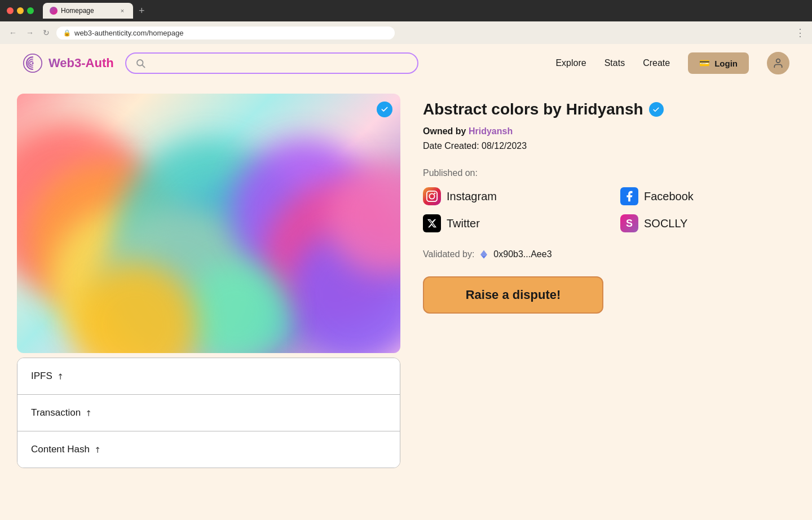 Image resolution: width=812 pixels, height=520 pixels. Describe the element at coordinates (46, 33) in the screenshot. I see `refresh-button: ↻` at that location.